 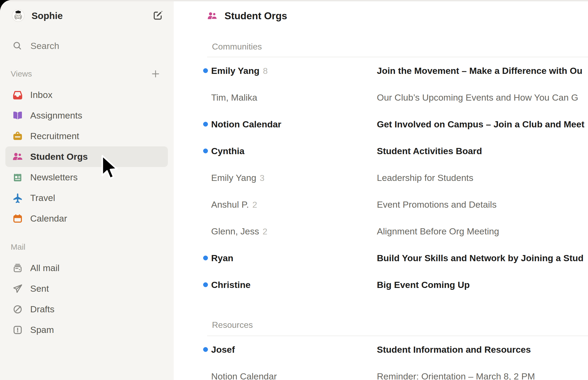 What do you see at coordinates (238, 178) in the screenshot?
I see `email-sender: Emily Yang3` at bounding box center [238, 178].